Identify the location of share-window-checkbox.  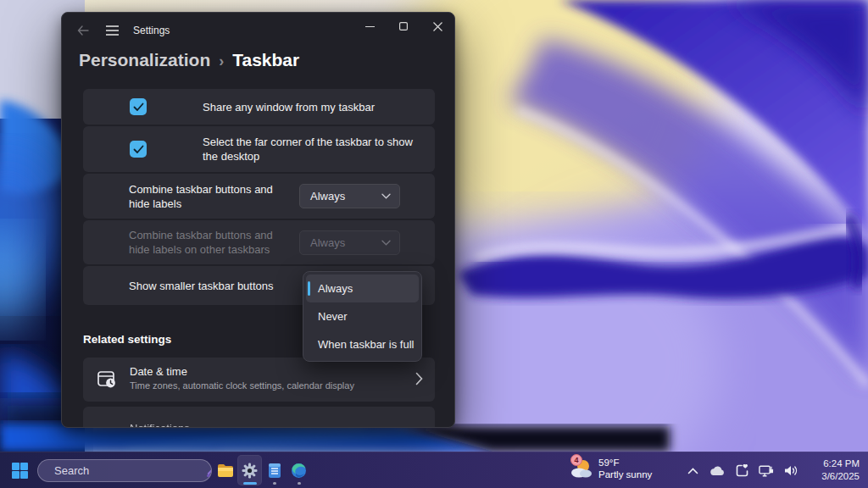
(138, 107).